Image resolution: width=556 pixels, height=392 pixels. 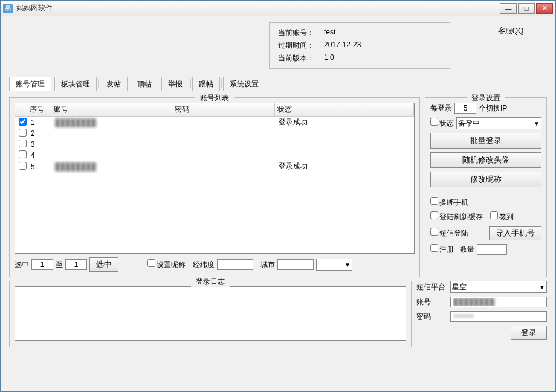 What do you see at coordinates (167, 265) in the screenshot?
I see `set-nickname-checkbox: 设置昵称` at bounding box center [167, 265].